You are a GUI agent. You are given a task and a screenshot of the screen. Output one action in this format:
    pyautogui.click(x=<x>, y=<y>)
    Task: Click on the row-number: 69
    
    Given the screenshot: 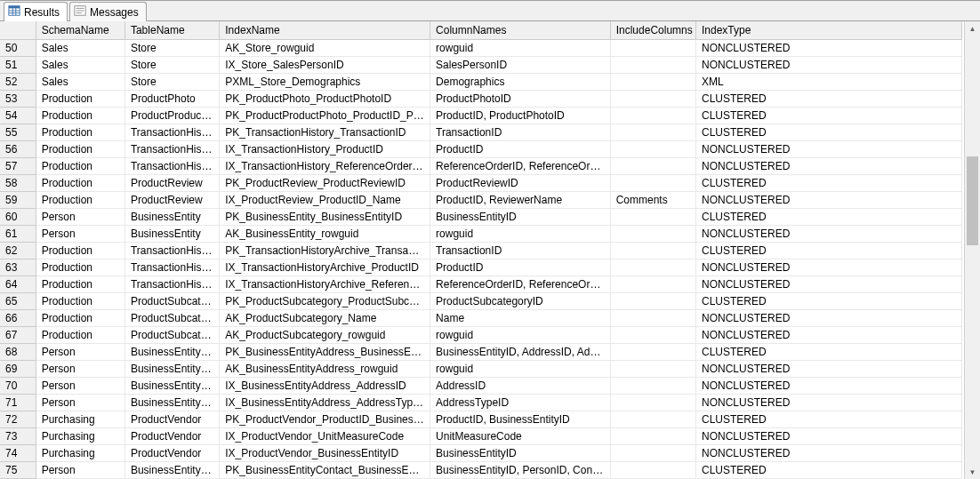 What is the action you would take?
    pyautogui.click(x=18, y=370)
    